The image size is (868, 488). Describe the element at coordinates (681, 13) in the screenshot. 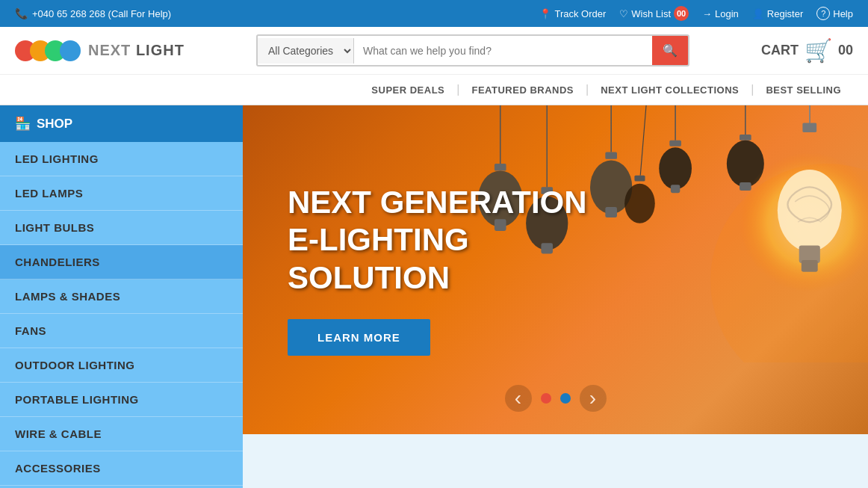

I see `wish-count-badge: 00` at that location.